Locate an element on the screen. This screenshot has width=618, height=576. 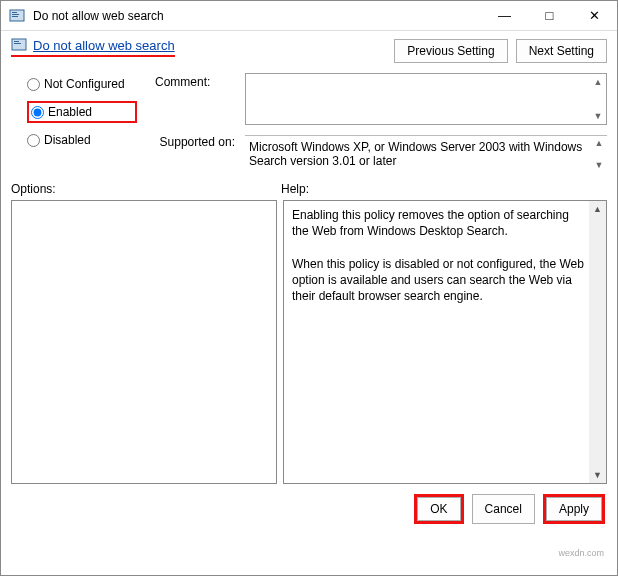
help-label: Help: is located at coordinates (295, 189).